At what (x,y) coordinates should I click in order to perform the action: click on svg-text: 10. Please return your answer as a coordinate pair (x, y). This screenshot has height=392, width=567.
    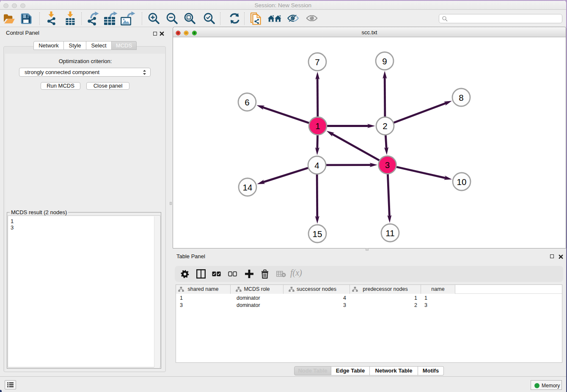
    Looking at the image, I should click on (462, 182).